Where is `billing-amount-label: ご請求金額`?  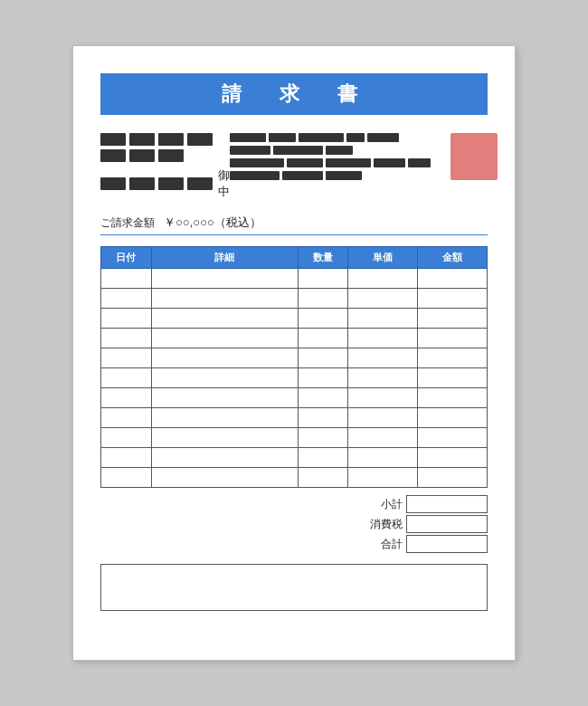 billing-amount-label: ご請求金額 is located at coordinates (128, 223).